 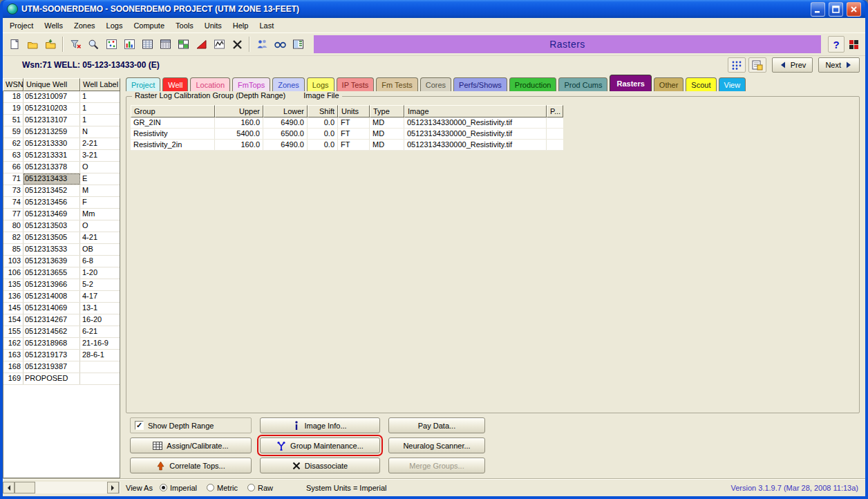 What do you see at coordinates (32, 44) in the screenshot?
I see `open-project-icon` at bounding box center [32, 44].